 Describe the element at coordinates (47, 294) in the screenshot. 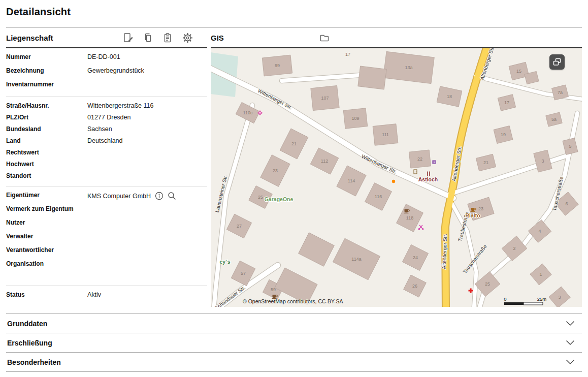

I see `field-label: Status` at that location.